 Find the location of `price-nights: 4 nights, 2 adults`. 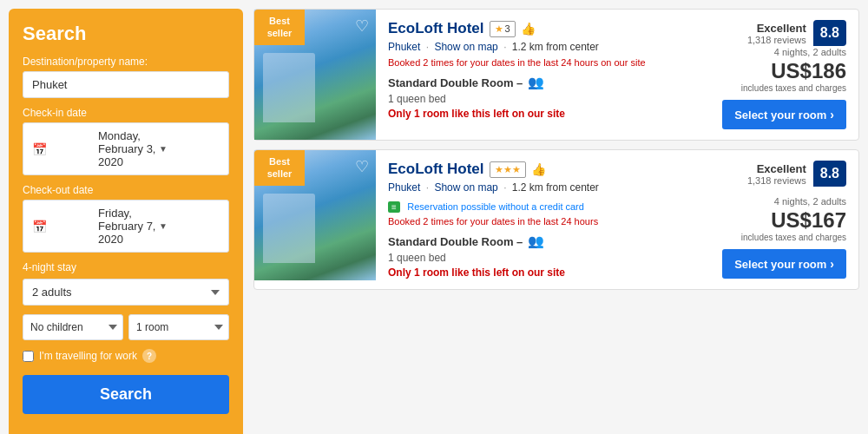

price-nights: 4 nights, 2 adults is located at coordinates (785, 52).